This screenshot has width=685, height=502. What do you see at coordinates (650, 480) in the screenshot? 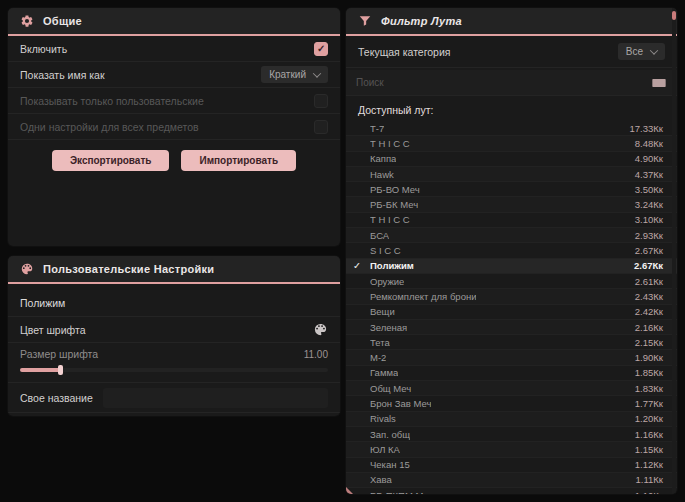
I see `loot-item-value: 1.11Кк` at bounding box center [650, 480].